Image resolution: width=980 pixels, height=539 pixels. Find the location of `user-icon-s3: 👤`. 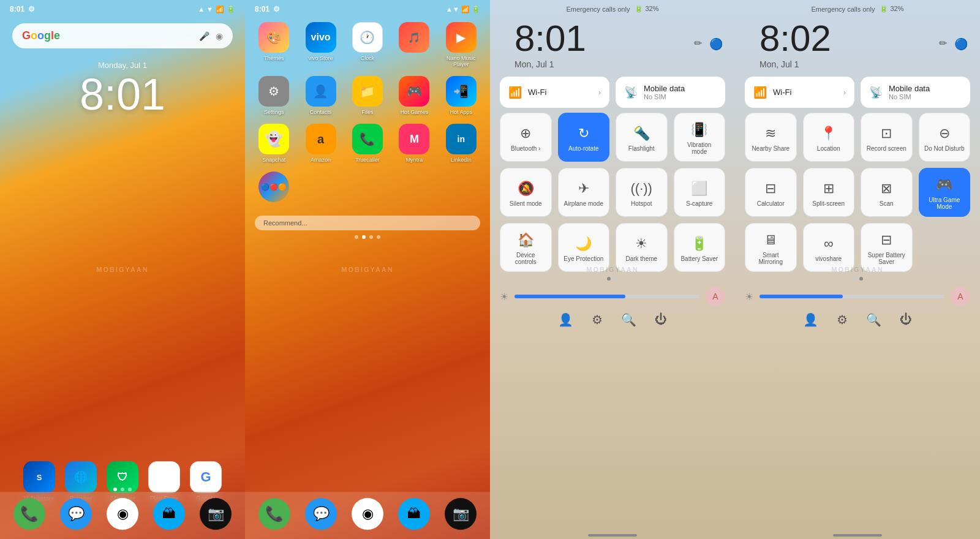

user-icon-s3: 👤 is located at coordinates (566, 320).